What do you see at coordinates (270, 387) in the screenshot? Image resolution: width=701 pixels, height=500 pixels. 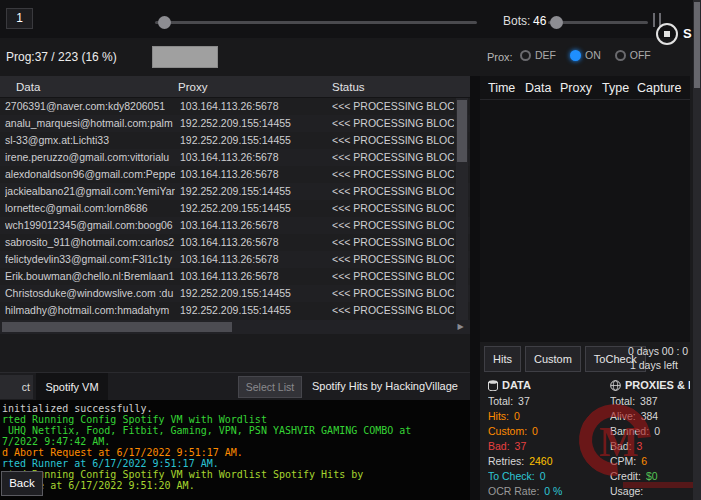 I see `select-list-button: Select List` at bounding box center [270, 387].